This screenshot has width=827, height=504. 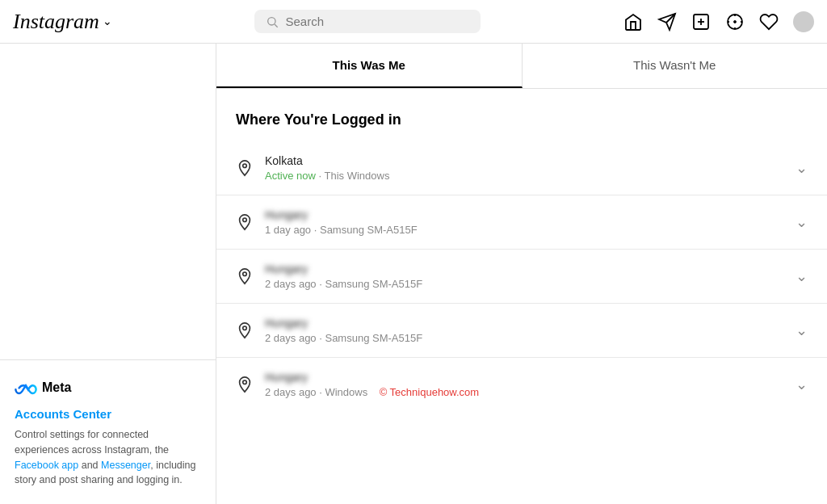 What do you see at coordinates (522, 115) in the screenshot?
I see `section-title: Where You're Logged in` at bounding box center [522, 115].